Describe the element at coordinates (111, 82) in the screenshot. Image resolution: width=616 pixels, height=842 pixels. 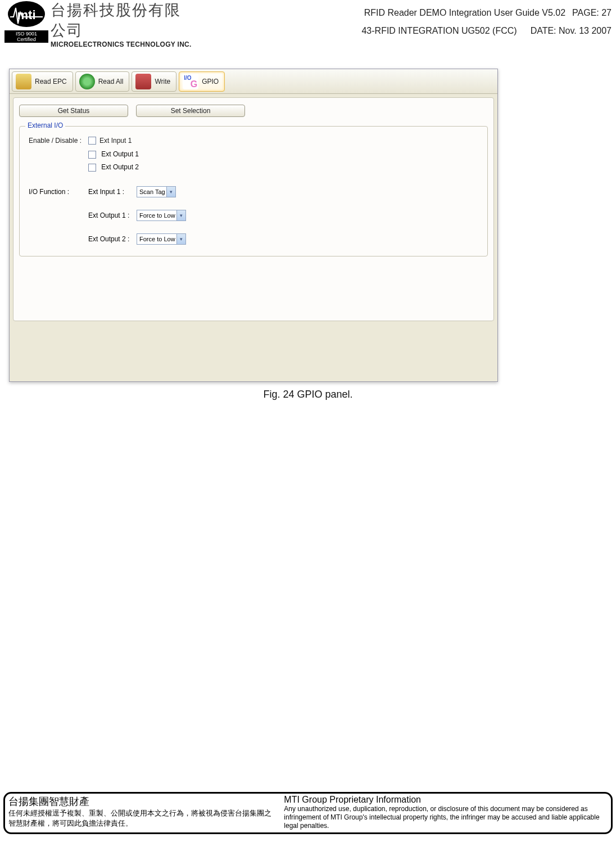
I see `read-all-label: Read All` at that location.